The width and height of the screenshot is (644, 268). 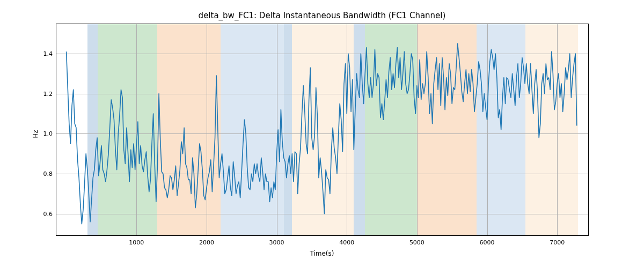 What do you see at coordinates (42, 213) in the screenshot?
I see `y-tick-label: 0.6` at bounding box center [42, 213].